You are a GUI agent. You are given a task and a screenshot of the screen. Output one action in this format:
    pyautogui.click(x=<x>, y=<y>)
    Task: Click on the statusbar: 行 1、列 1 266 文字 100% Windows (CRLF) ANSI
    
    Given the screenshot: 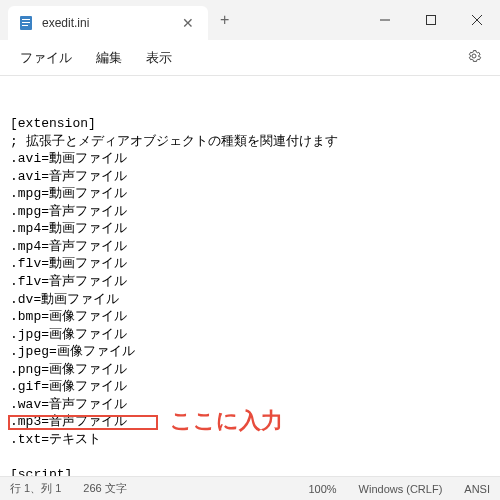 What is the action you would take?
    pyautogui.click(x=250, y=488)
    